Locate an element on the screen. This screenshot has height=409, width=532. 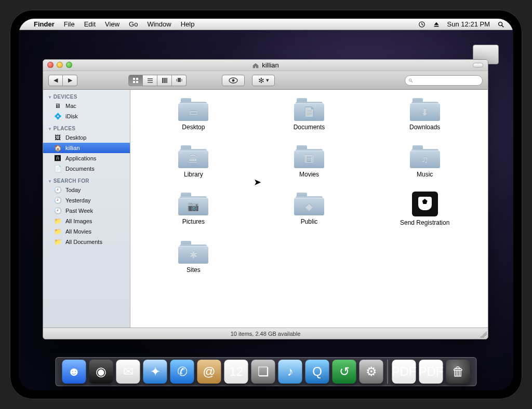
zoom-button is located at coordinates (69, 65).